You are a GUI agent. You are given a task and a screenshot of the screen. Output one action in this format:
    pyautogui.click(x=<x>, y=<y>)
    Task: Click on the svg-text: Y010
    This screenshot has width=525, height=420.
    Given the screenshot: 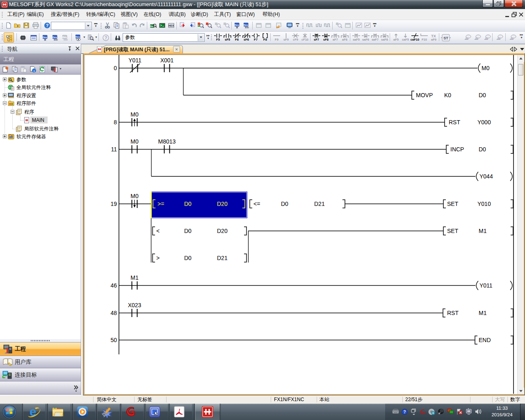 What is the action you would take?
    pyautogui.click(x=484, y=204)
    